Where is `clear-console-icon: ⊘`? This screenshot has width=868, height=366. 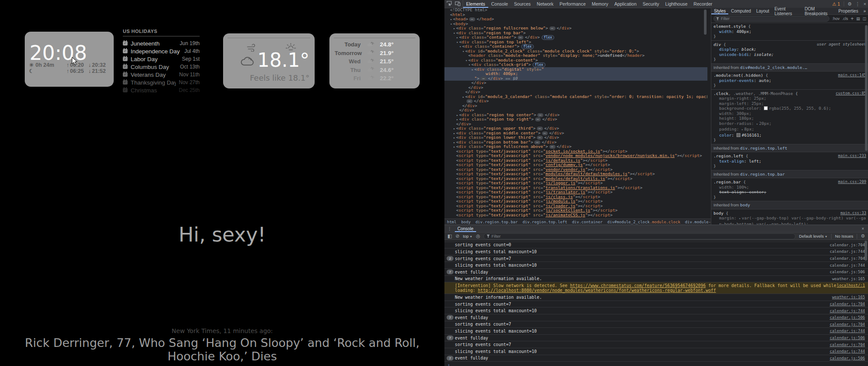
clear-console-icon: ⊘ is located at coordinates (457, 236).